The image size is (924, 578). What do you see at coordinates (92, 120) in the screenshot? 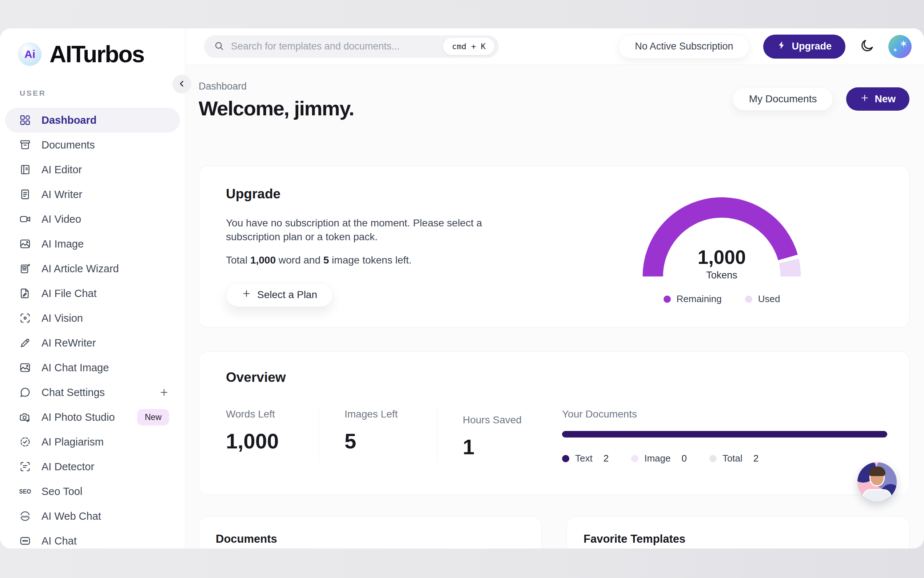
I see `sidebar-item-dashboard: Dashboard` at bounding box center [92, 120].